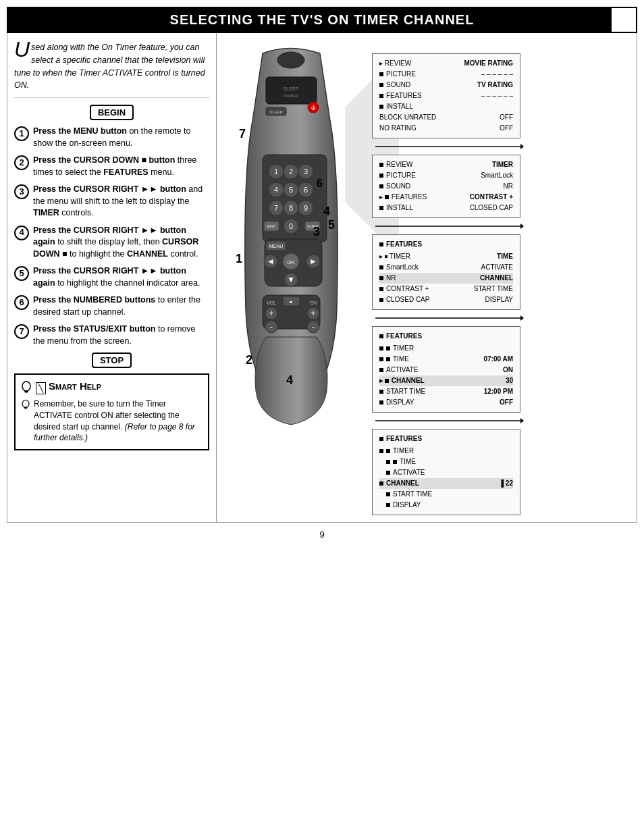 The image size is (644, 834). What do you see at coordinates (112, 201) in the screenshot?
I see `step-3: 3 Press the CURSOR RIGHT ►► button and t…` at bounding box center [112, 201].